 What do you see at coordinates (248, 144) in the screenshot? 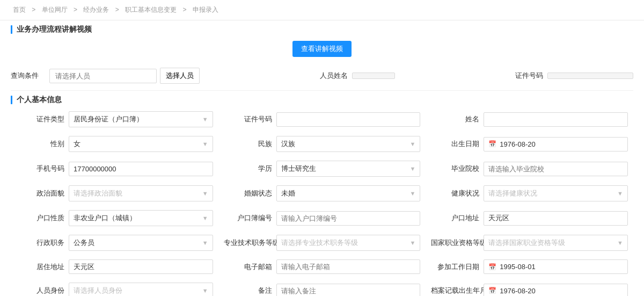
I see `nation-label: 民族` at bounding box center [248, 144].